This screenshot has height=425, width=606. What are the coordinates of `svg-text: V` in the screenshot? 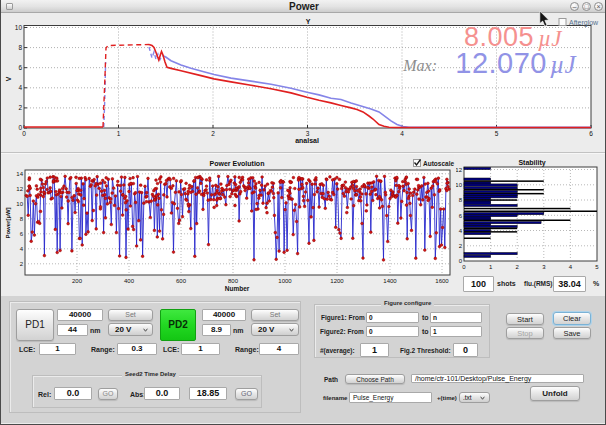 It's located at (8, 78).